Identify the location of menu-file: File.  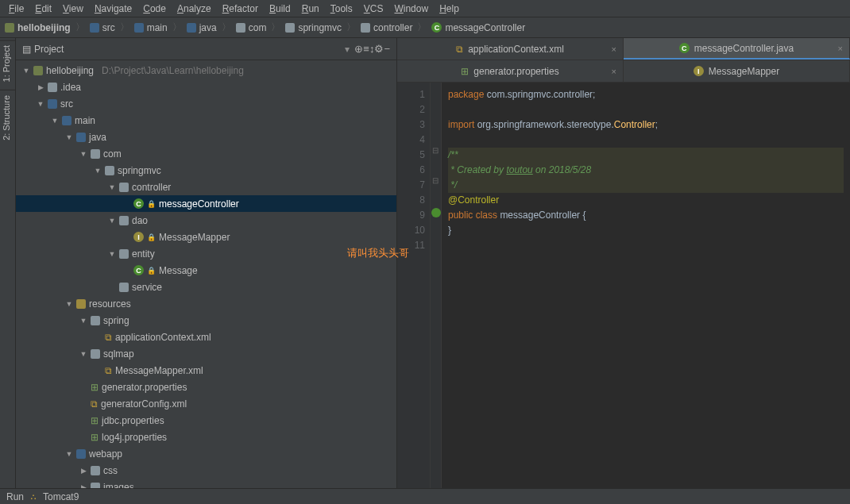
(16, 9).